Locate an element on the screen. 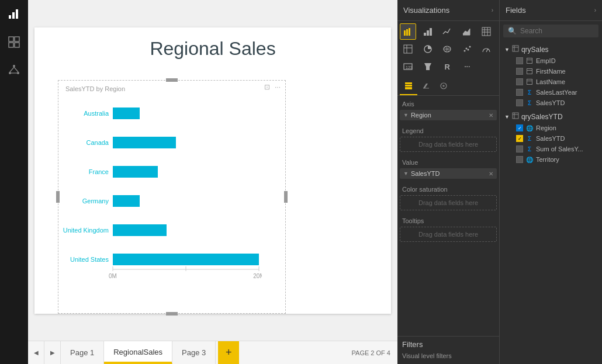  tree-item-saleslastyear: Σ SalesLastYear is located at coordinates (551, 92).